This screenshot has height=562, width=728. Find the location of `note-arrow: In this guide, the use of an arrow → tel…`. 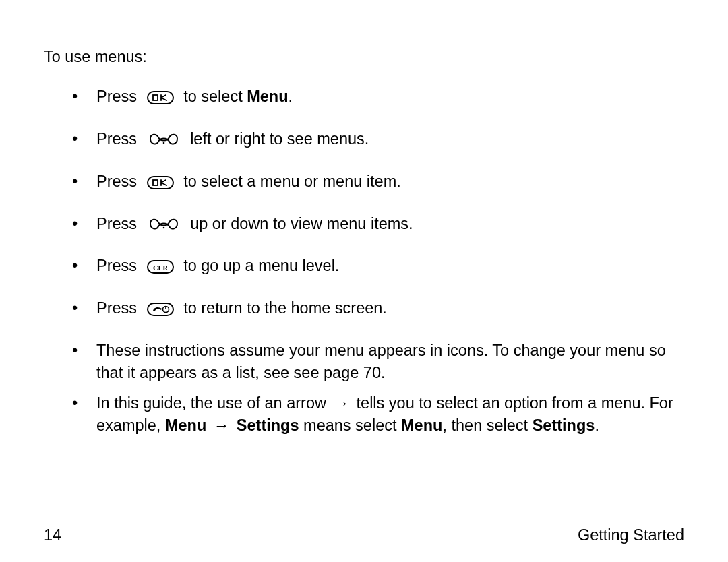

note-arrow: In this guide, the use of an arrow → tel… is located at coordinates (378, 414).